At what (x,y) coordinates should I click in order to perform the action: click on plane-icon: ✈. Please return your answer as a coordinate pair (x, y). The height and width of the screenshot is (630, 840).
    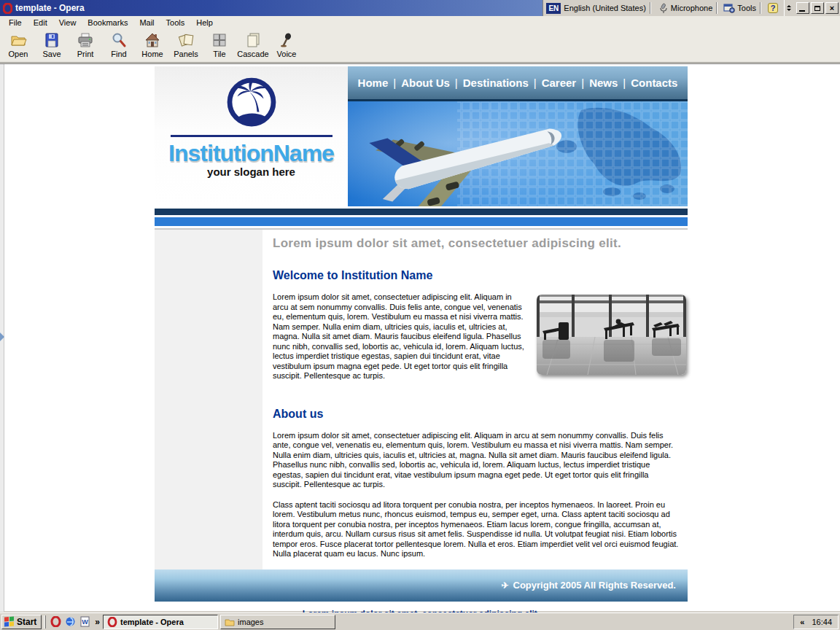
    Looking at the image, I should click on (505, 586).